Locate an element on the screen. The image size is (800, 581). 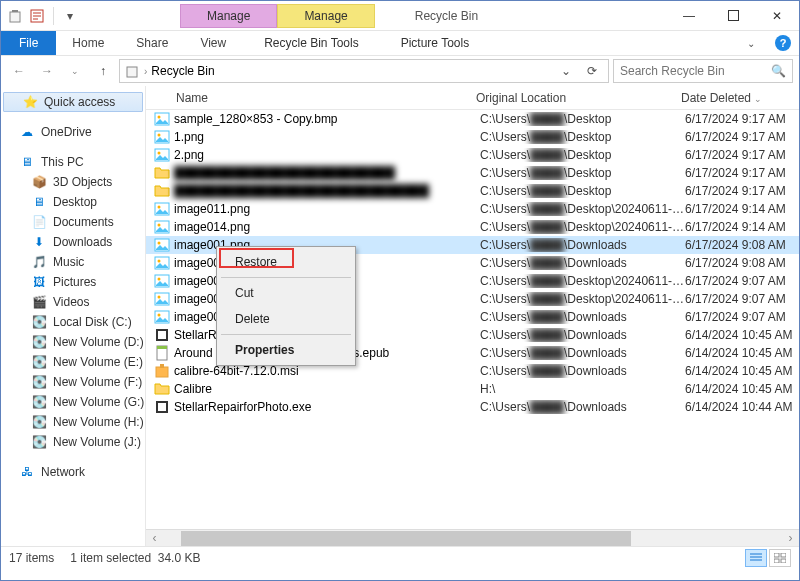
sidebar-quick-access: ⭐Quick access is located at coordinates (73, 102).